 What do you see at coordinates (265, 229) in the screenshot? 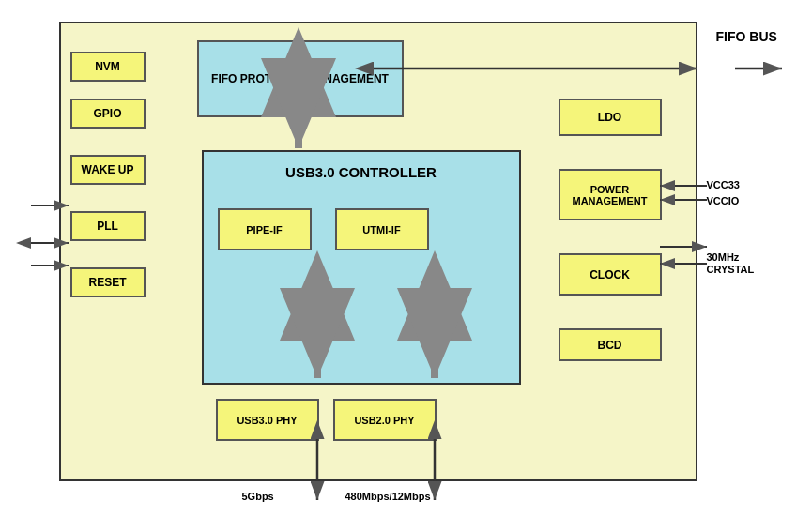
I see `pipe-if-box: PIPE-IF` at bounding box center [265, 229].